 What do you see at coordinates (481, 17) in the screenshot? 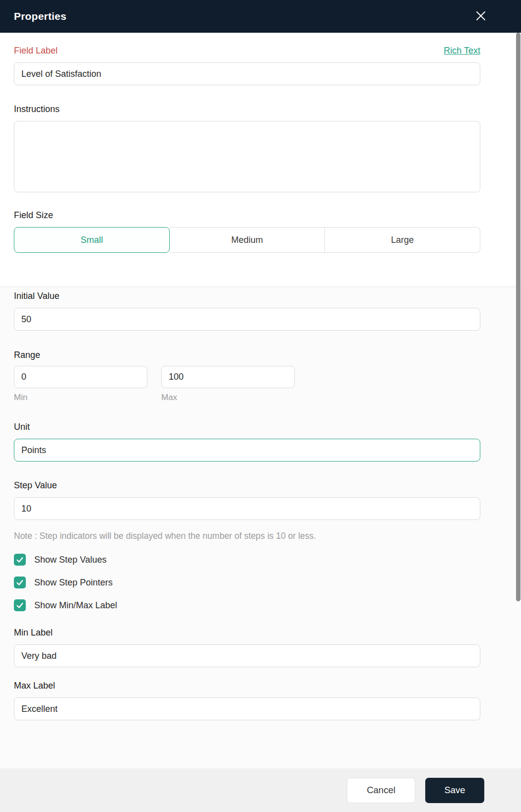
I see `close-icon` at bounding box center [481, 17].